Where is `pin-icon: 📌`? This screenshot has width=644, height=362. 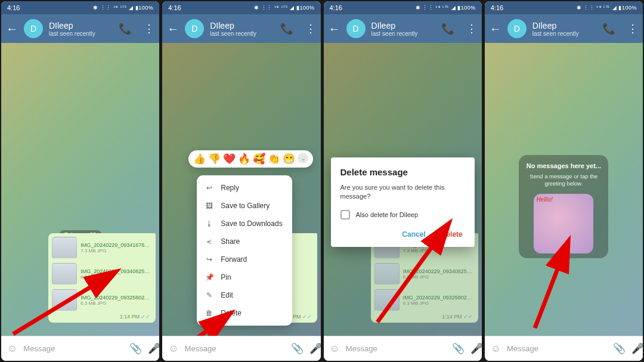 pin-icon: 📌 is located at coordinates (209, 277).